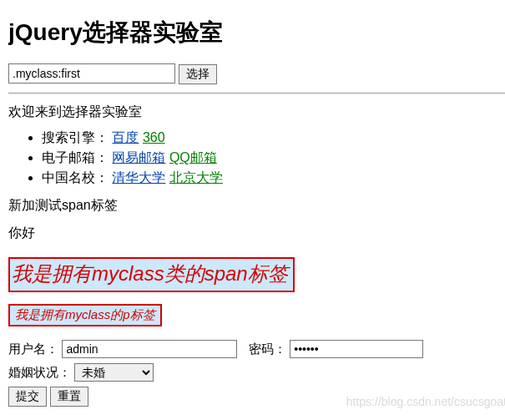  Describe the element at coordinates (257, 349) in the screenshot. I see `form-row-credentials: 用户名： 密码：` at that location.